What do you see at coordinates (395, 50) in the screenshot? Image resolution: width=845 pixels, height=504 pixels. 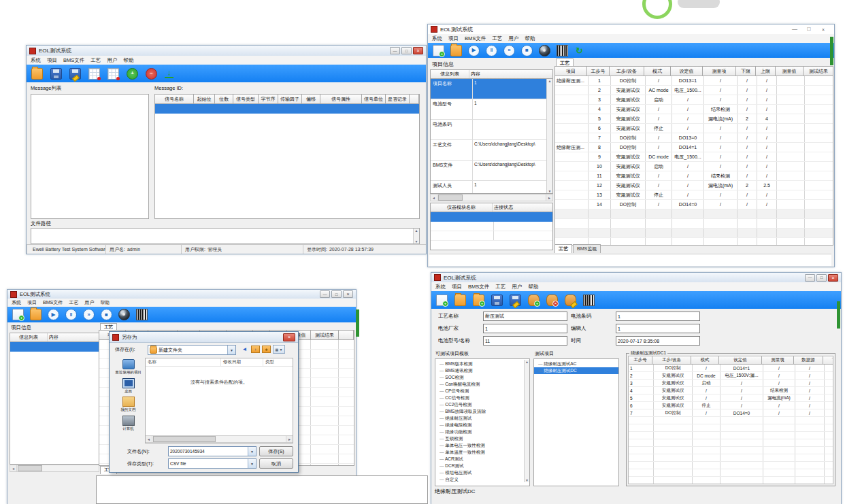 I see `minimize-button` at bounding box center [395, 50].